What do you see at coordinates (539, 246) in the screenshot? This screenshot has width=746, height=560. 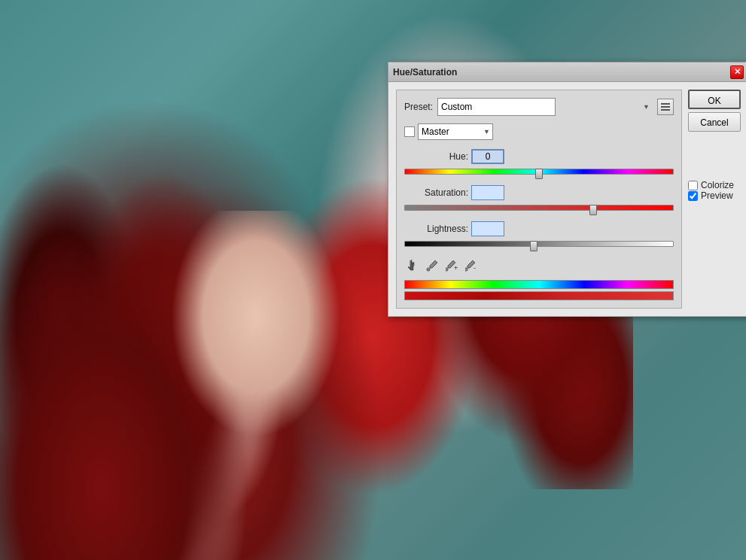 I see `lightness-slider-container` at bounding box center [539, 246].